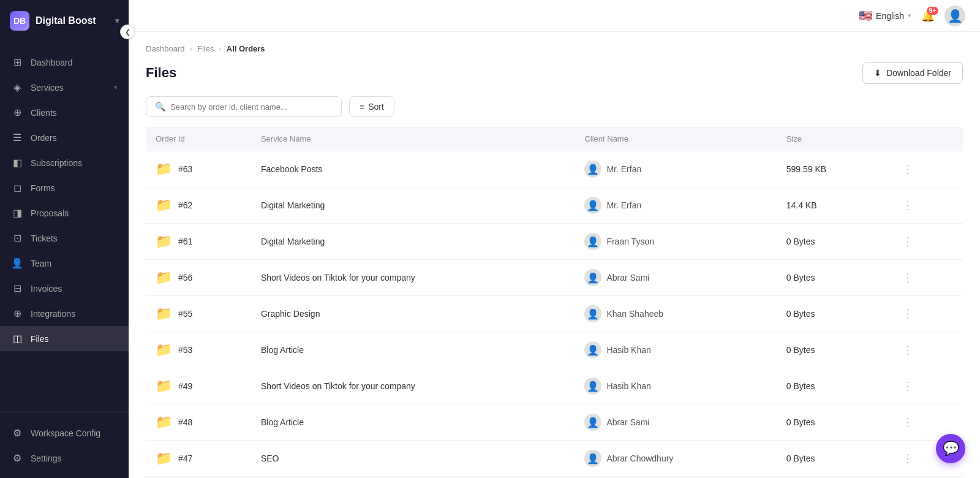 Image resolution: width=980 pixels, height=478 pixels. I want to click on col-client-name: Client Name, so click(675, 139).